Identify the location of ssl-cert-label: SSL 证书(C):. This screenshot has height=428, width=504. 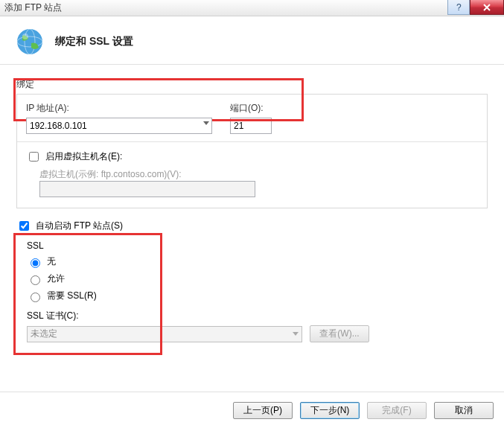
(258, 316).